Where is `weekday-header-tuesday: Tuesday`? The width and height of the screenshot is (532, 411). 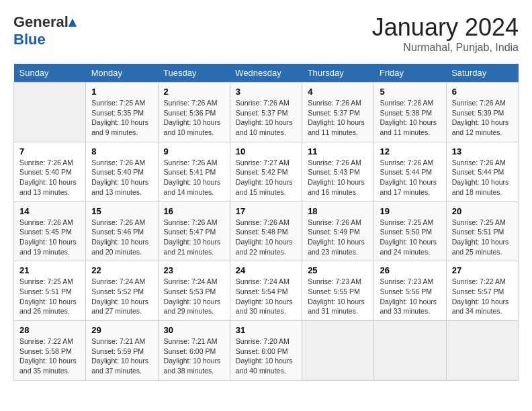
weekday-header-tuesday: Tuesday is located at coordinates (193, 73).